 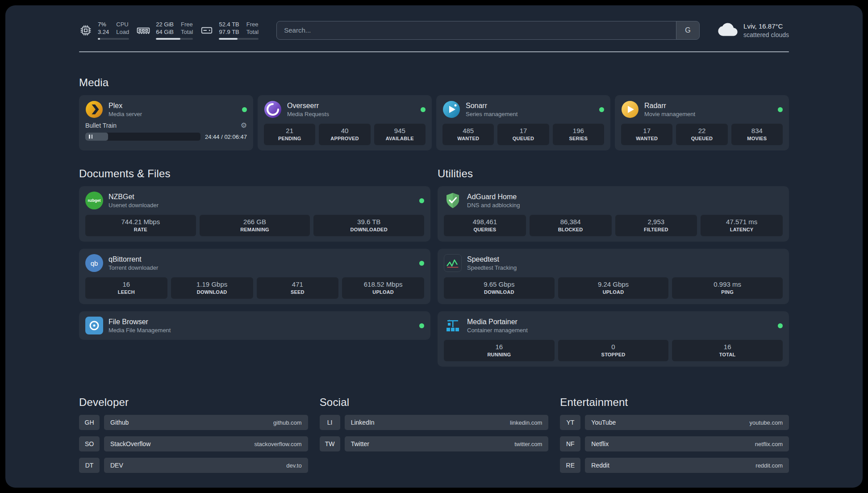 What do you see at coordinates (702, 123) in the screenshot?
I see `card-radarr: Radarr Movie management 17 WANTED 22 QUE…` at bounding box center [702, 123].